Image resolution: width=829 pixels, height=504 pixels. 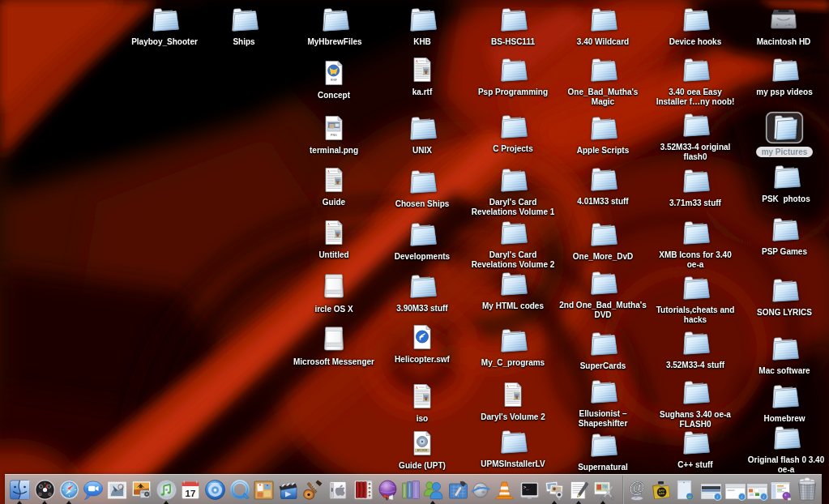 I want to click on dock-item-textedit, so click(x=579, y=490).